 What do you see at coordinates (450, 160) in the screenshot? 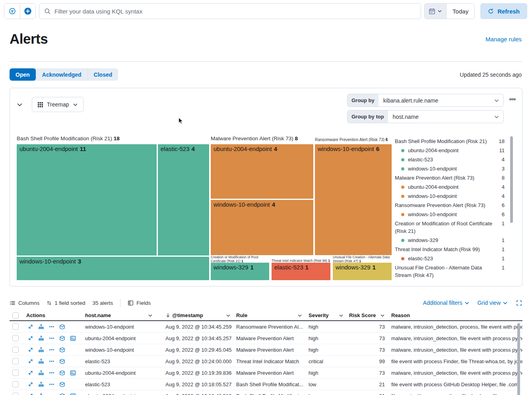
I see `legend-item: elastic-5234` at bounding box center [450, 160].